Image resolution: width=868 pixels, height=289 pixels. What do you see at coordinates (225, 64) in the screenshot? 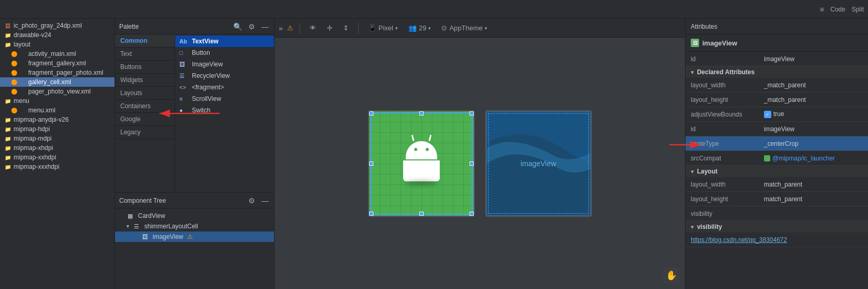
I see `palette-widget-imageview: 🖼ImageView` at bounding box center [225, 64].